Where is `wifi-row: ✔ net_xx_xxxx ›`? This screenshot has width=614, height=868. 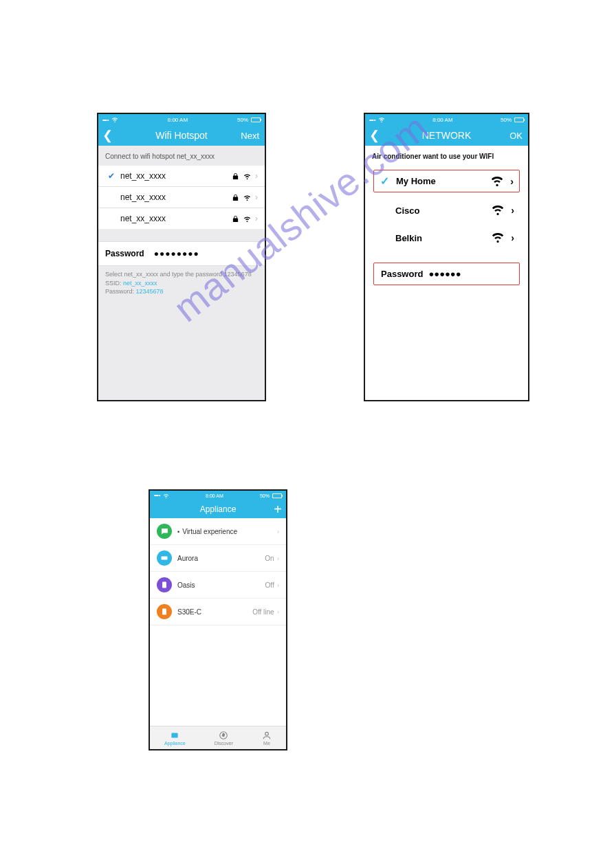 wifi-row: ✔ net_xx_xxxx › is located at coordinates (182, 176).